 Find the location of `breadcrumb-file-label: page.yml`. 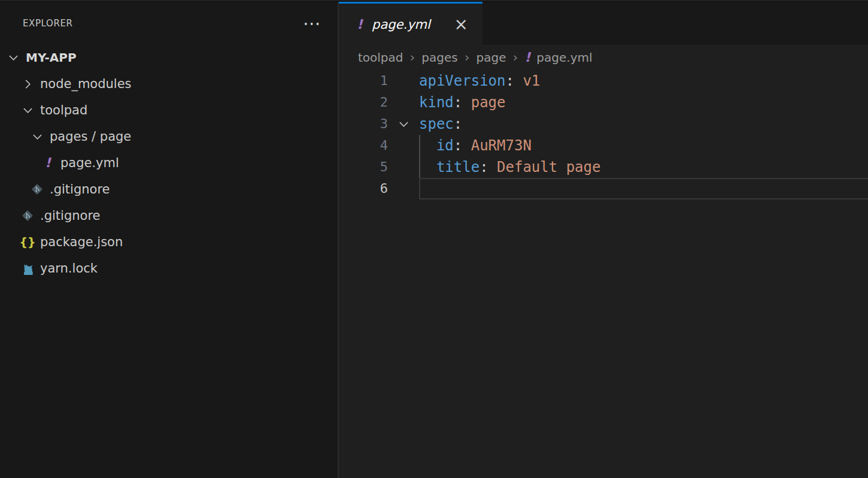

breadcrumb-file-label: page.yml is located at coordinates (564, 58).